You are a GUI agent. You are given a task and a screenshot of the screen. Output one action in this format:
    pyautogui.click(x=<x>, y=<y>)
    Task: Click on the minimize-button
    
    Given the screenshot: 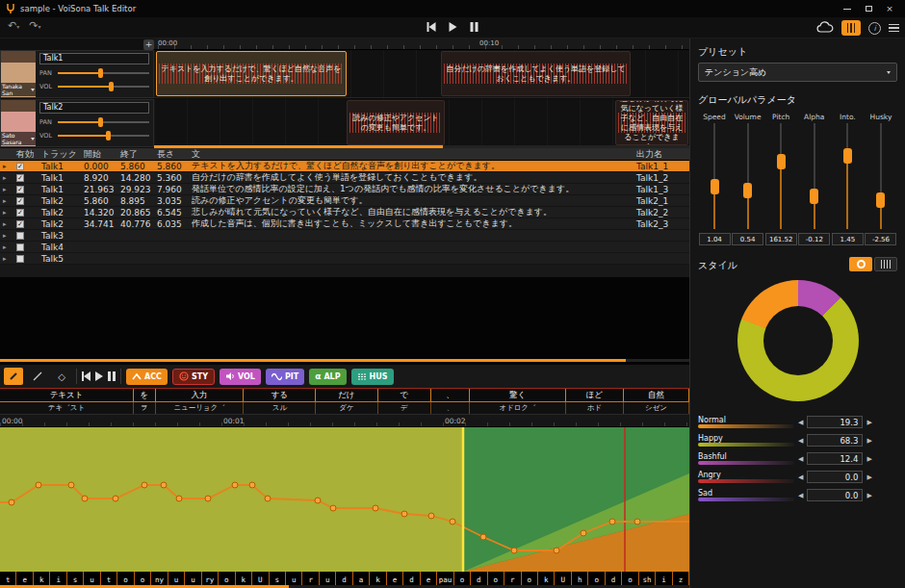 What is the action you would take?
    pyautogui.click(x=847, y=9)
    